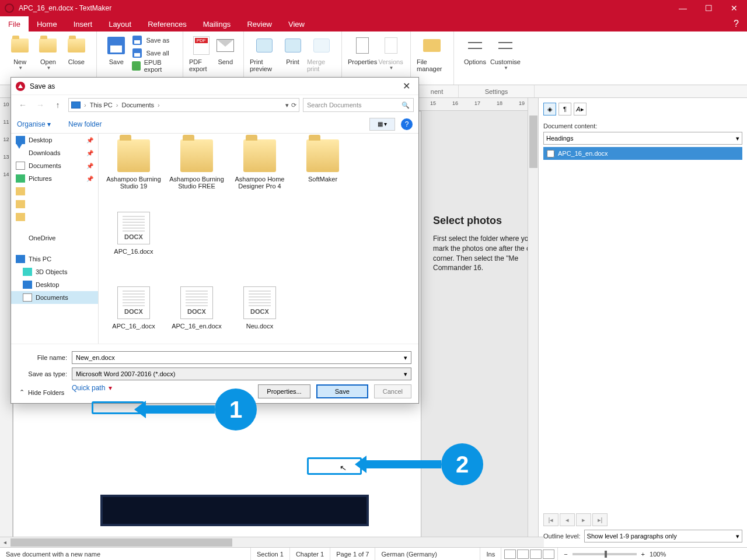 This screenshot has height=560, width=747. What do you see at coordinates (48, 57) in the screenshot?
I see `open-button: Open▼` at bounding box center [48, 57].